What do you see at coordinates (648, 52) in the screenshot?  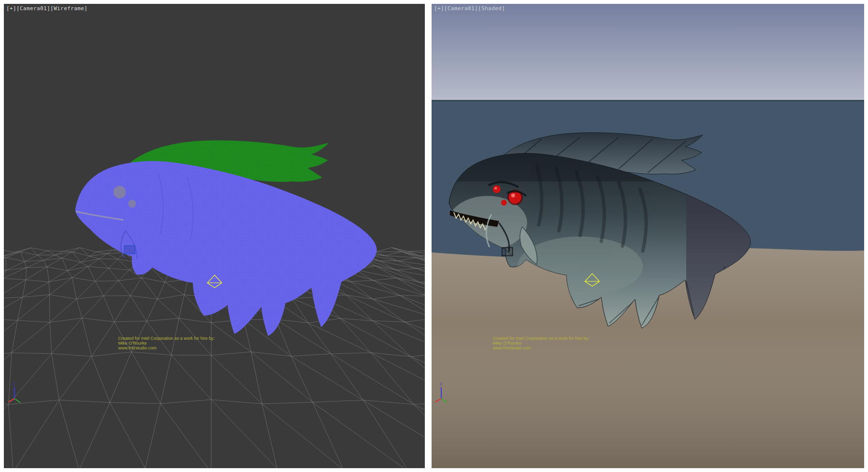 I see `sky` at bounding box center [648, 52].